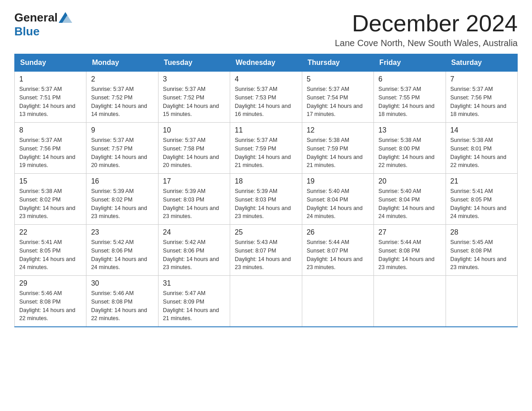 The width and height of the screenshot is (532, 411). I want to click on day-number: 23, so click(122, 232).